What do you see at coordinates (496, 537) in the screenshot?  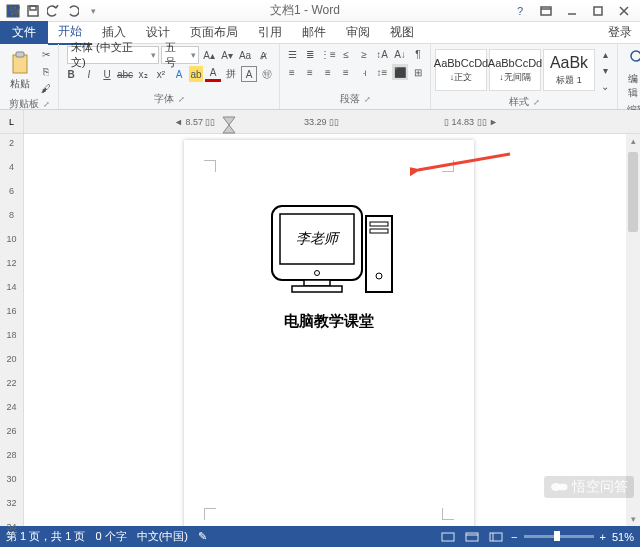 I see `view-web-icon` at bounding box center [496, 537].